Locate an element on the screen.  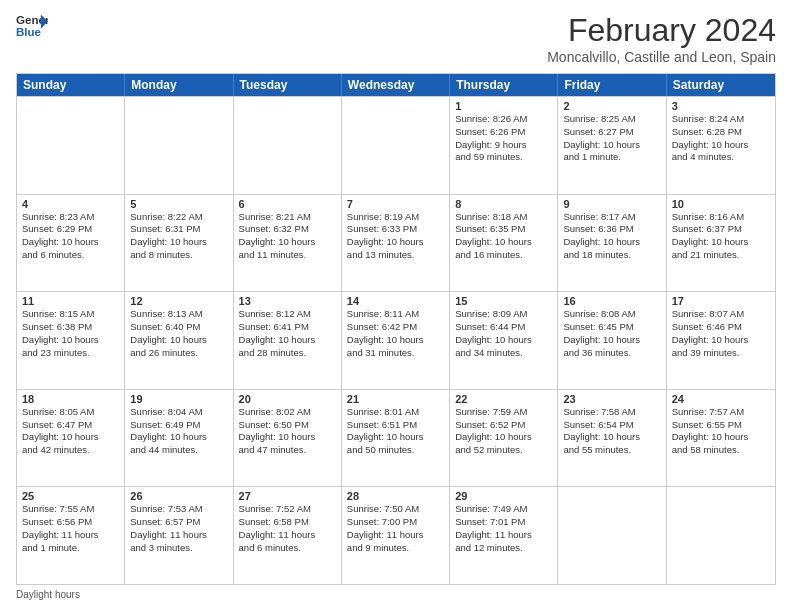
cell-line: Sunset: 6:42 PM is located at coordinates (396, 328).